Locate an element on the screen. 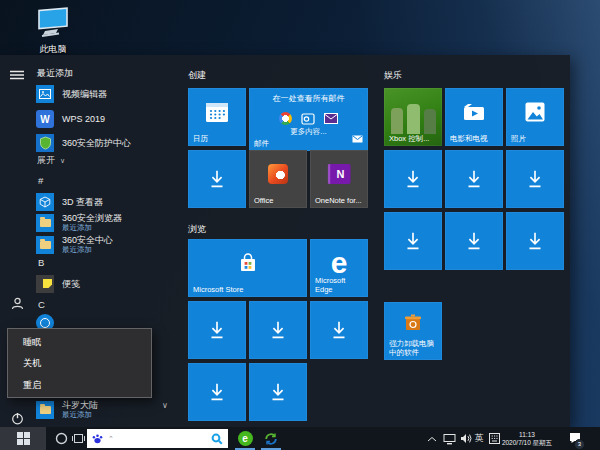 This screenshot has height=450, width=600. start-button is located at coordinates (23, 438).